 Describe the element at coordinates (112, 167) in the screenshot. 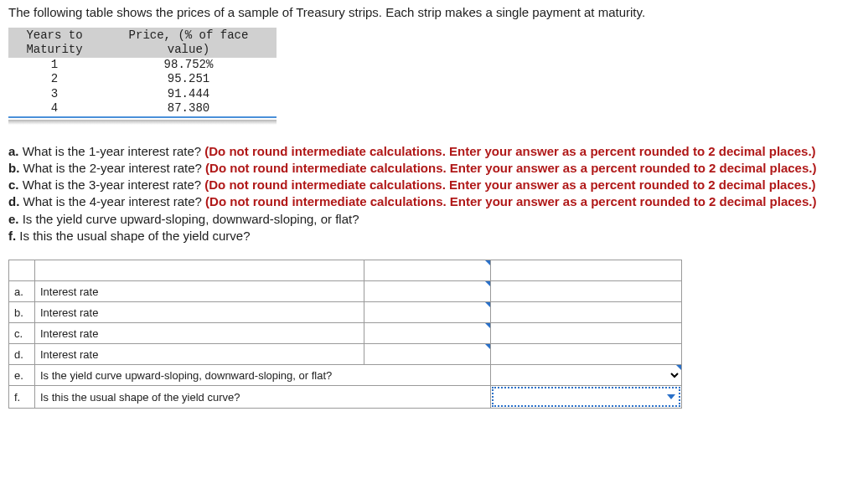

I see `q-b-text: What is the 2-year interest rate?` at that location.